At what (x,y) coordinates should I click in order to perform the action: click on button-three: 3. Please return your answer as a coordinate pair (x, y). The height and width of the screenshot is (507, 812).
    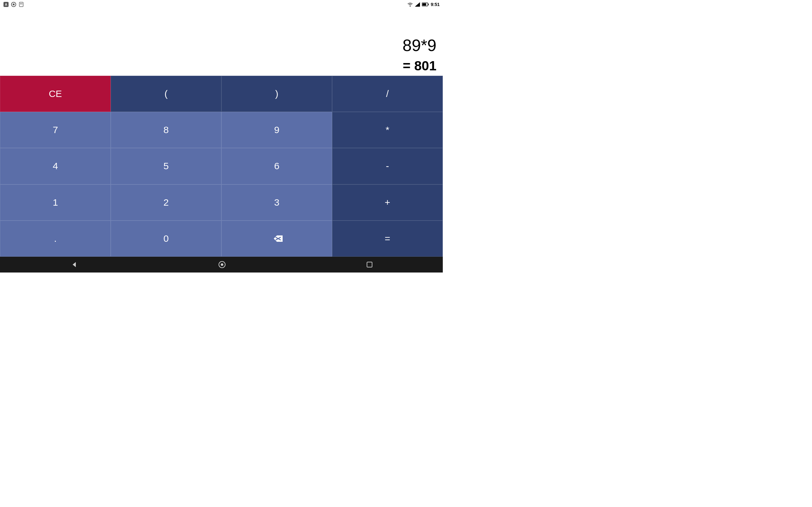
    Looking at the image, I should click on (277, 203).